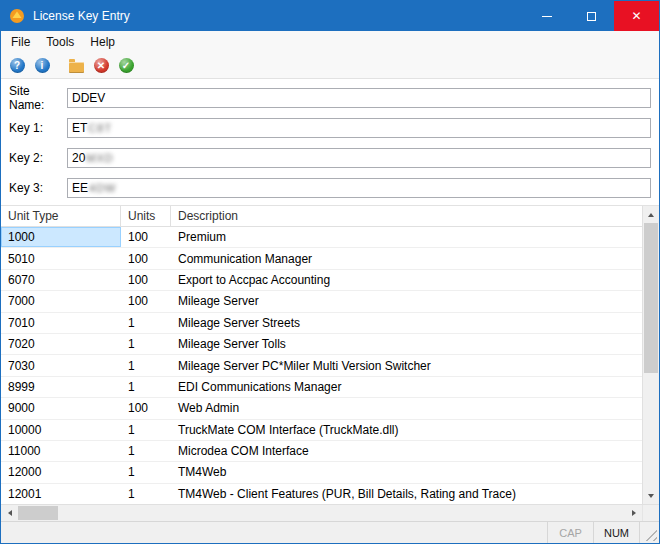 The image size is (660, 544). What do you see at coordinates (61, 387) in the screenshot?
I see `cell-unit-type: 8999` at bounding box center [61, 387].